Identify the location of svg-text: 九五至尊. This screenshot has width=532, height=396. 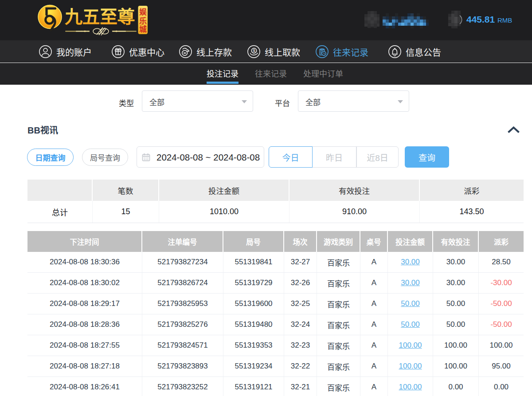
(100, 17).